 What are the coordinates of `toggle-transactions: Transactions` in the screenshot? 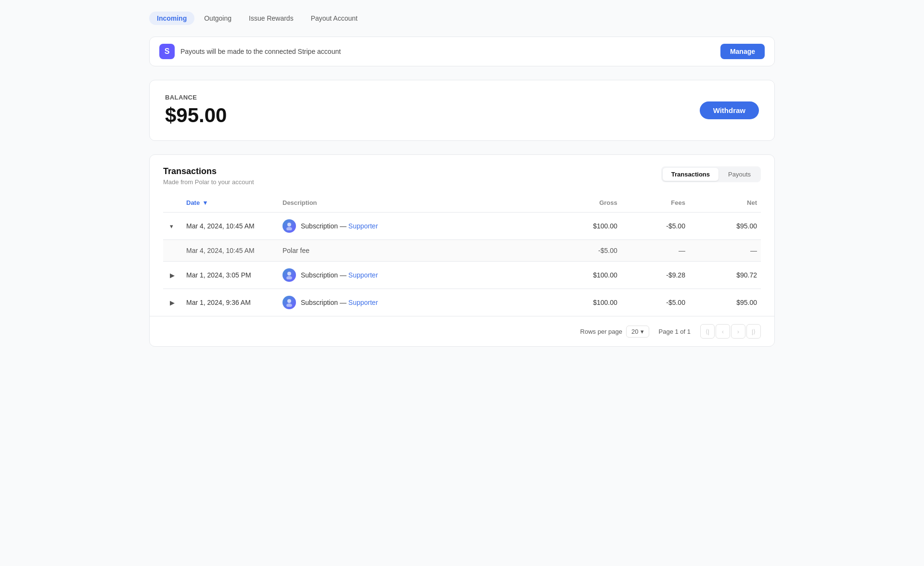 It's located at (691, 174).